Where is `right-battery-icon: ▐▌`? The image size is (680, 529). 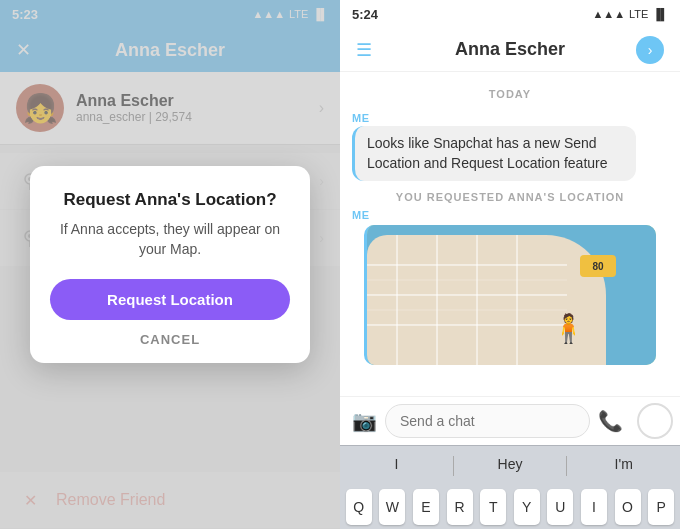
right-battery-icon: ▐▌ is located at coordinates (660, 14).